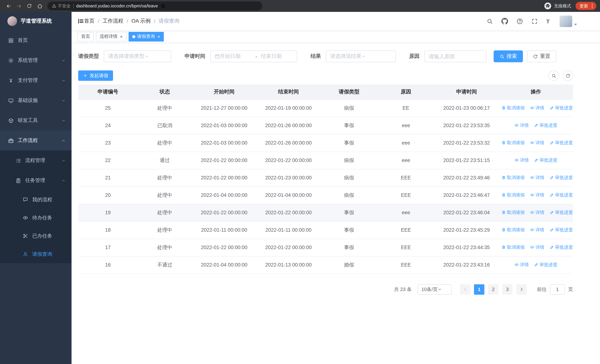 The height and width of the screenshot is (364, 600). Describe the element at coordinates (146, 37) in the screenshot. I see `tab-2: 请假查询×` at that location.